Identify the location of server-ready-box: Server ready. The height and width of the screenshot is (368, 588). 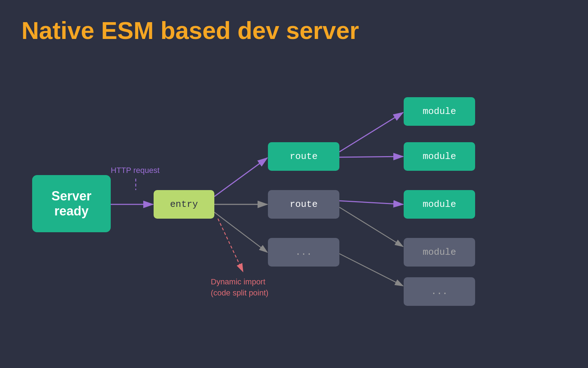
(71, 204).